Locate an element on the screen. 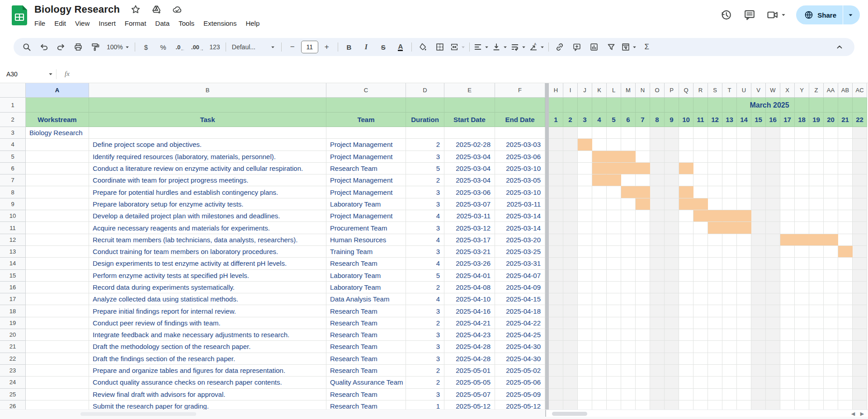 The height and width of the screenshot is (419, 868). start-date-cell: 2025-03-12 is located at coordinates (470, 228).